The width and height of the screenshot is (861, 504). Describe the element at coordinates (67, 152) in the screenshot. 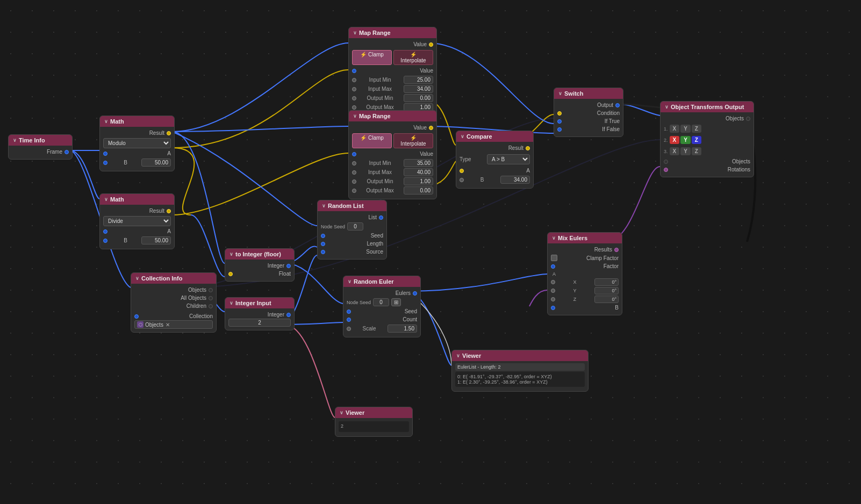

I see `frame-output-socket` at that location.